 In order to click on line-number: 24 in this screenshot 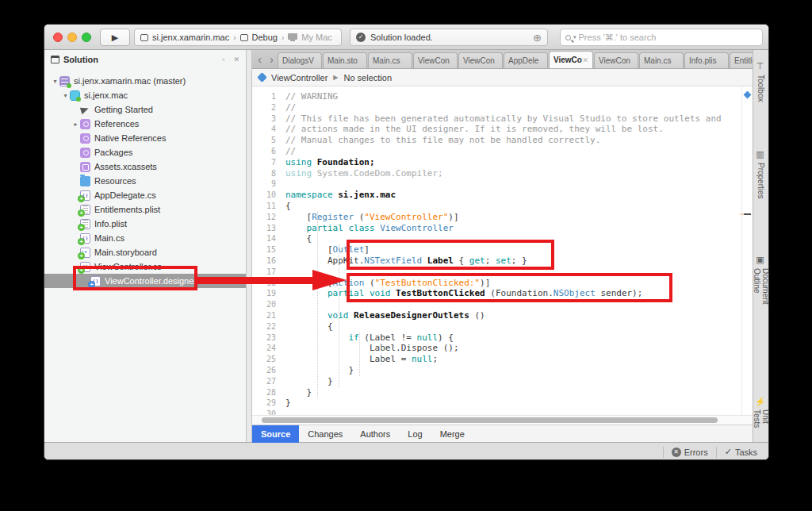, I will do `click(269, 348)`.